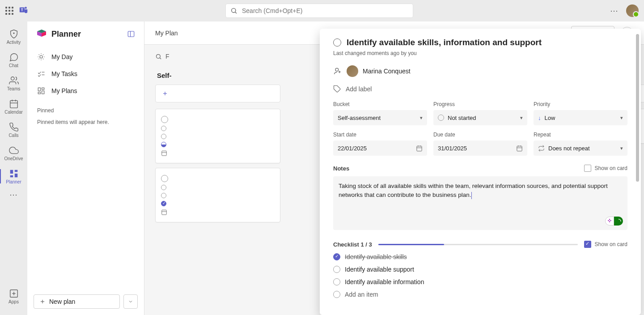  What do you see at coordinates (13, 135) in the screenshot?
I see `rail-label: Calls` at bounding box center [13, 135].